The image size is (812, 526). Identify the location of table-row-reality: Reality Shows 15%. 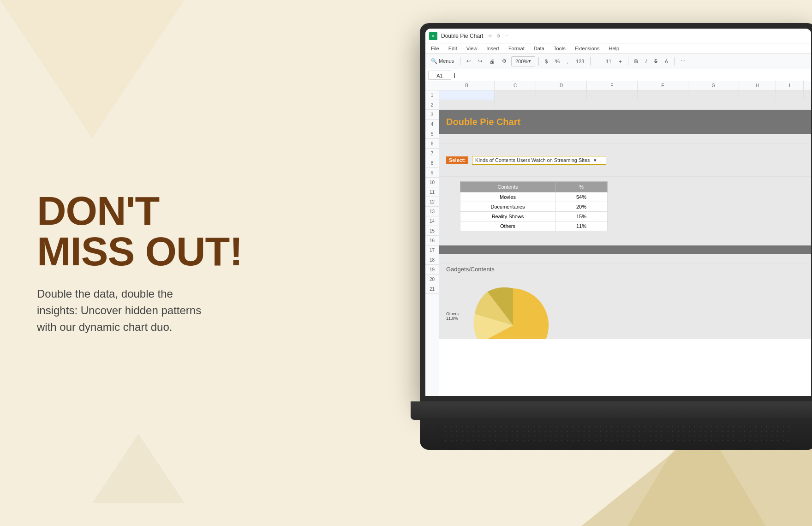
(534, 217).